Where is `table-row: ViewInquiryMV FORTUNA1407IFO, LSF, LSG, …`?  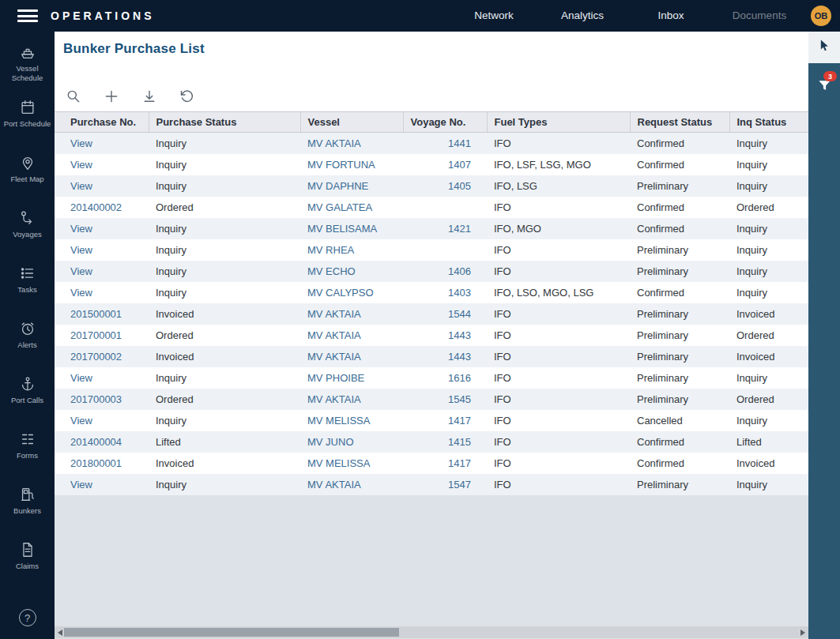 table-row: ViewInquiryMV FORTUNA1407IFO, LSF, LSG, … is located at coordinates (431, 164).